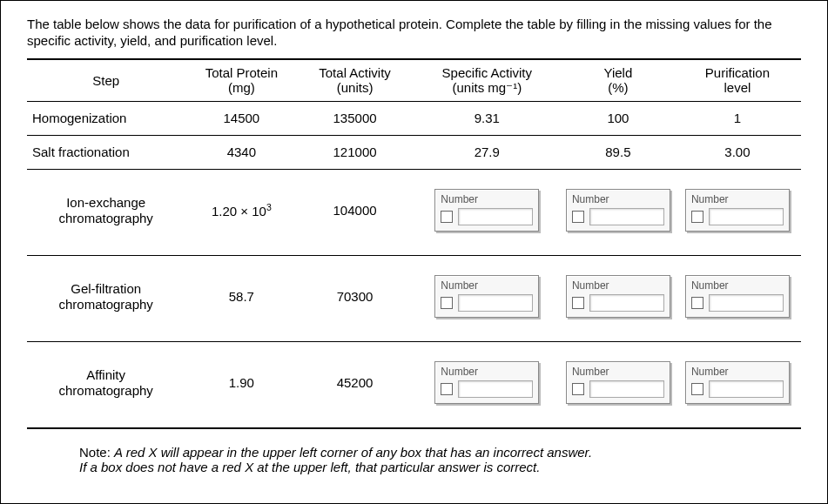  What do you see at coordinates (242, 73) in the screenshot?
I see `col-tp-label: Total Protein` at bounding box center [242, 73].